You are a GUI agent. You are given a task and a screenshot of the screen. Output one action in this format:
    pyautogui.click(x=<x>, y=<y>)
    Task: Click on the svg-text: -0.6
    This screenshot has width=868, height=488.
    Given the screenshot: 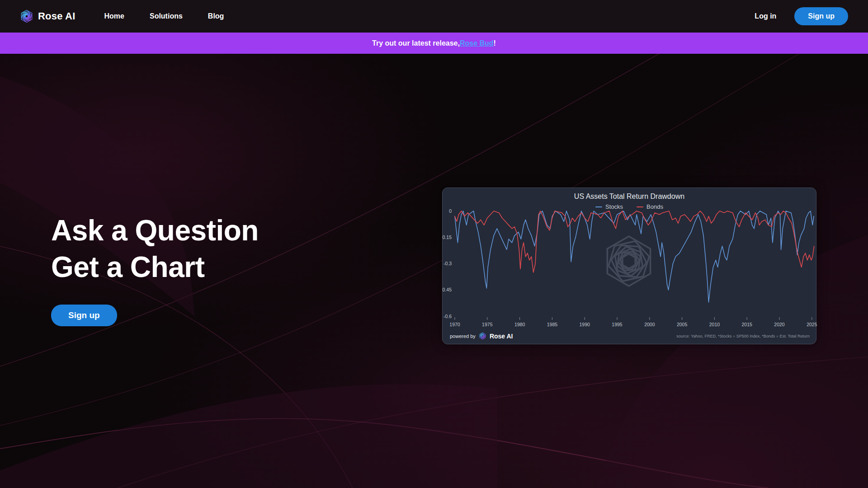 What is the action you would take?
    pyautogui.click(x=448, y=316)
    